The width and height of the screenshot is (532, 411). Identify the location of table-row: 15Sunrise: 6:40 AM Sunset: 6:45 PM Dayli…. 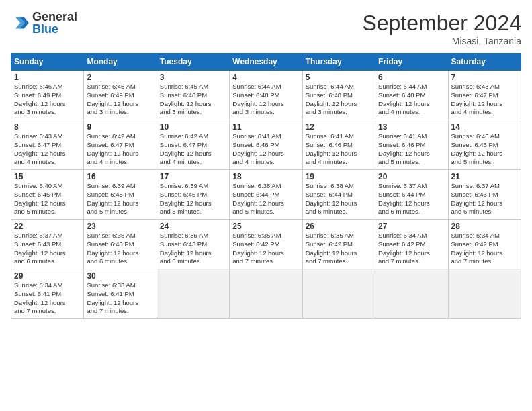
(48, 195).